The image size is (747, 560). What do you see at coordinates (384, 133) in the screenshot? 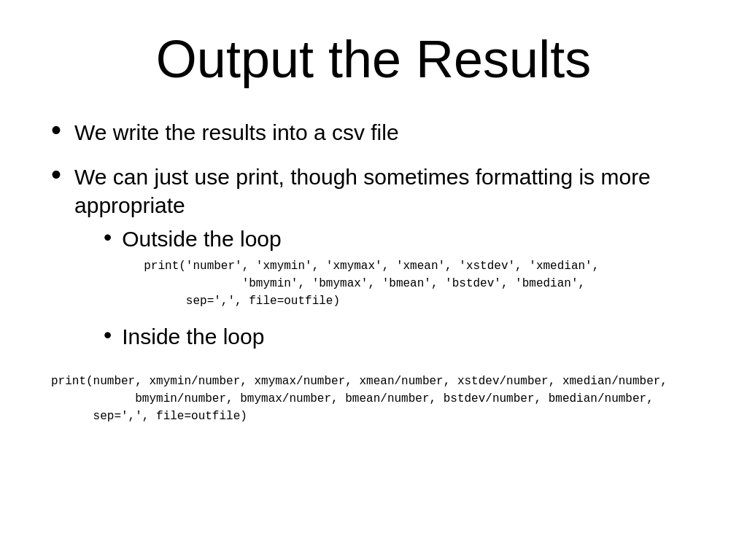
I see `bullet-item-1: • We write the results into a csv file` at bounding box center [384, 133].